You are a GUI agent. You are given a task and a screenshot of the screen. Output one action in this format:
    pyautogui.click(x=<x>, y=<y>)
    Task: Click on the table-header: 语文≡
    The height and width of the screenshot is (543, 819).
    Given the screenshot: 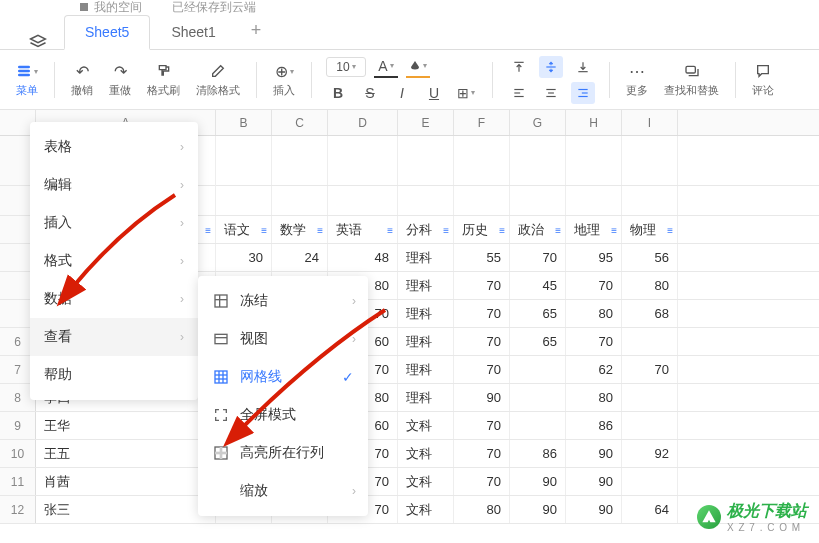 What is the action you would take?
    pyautogui.click(x=244, y=230)
    